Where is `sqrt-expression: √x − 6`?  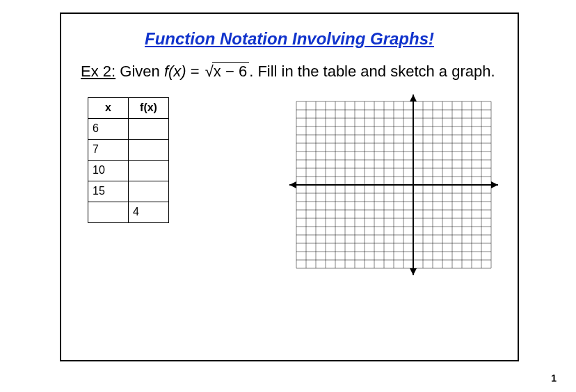 sqrt-expression: √x − 6 is located at coordinates (227, 72).